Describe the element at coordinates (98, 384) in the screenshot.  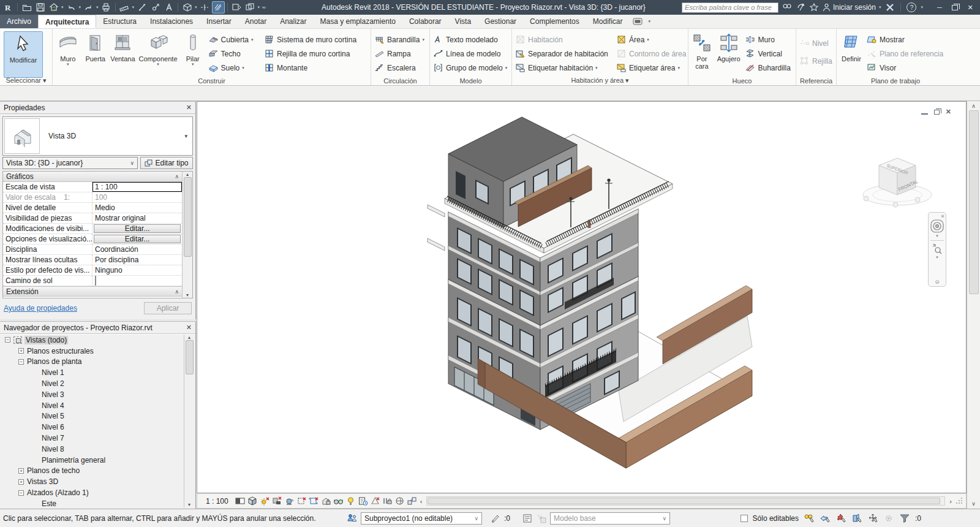
I see `tree-item-nivel-2: Nivel 2` at that location.